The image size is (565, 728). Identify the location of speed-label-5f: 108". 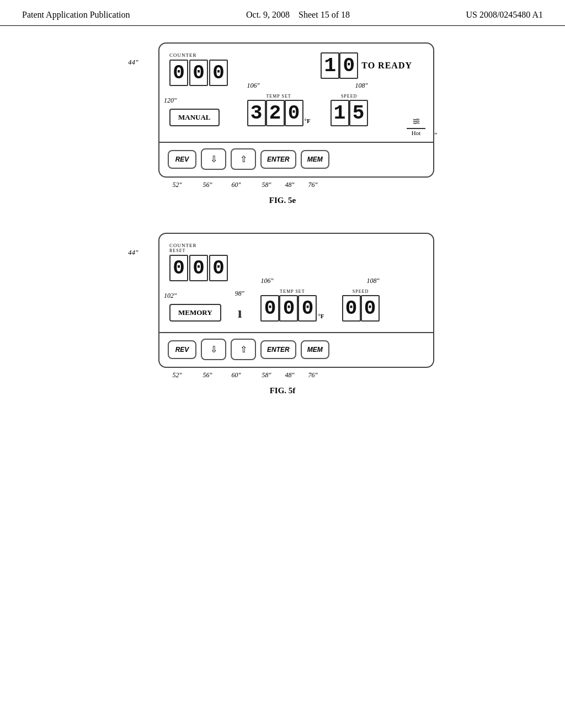
(373, 281).